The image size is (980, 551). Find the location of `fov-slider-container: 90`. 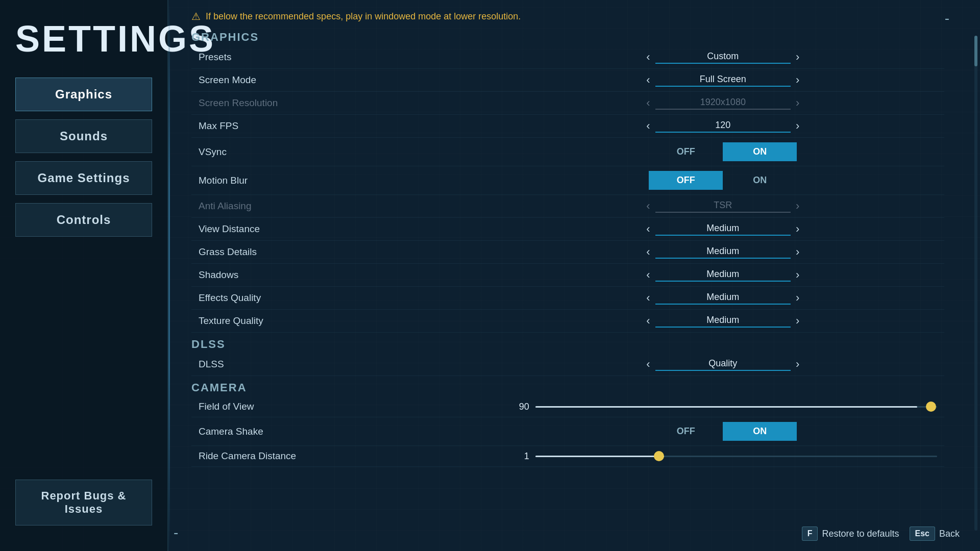

fov-slider-container: 90 is located at coordinates (723, 407).